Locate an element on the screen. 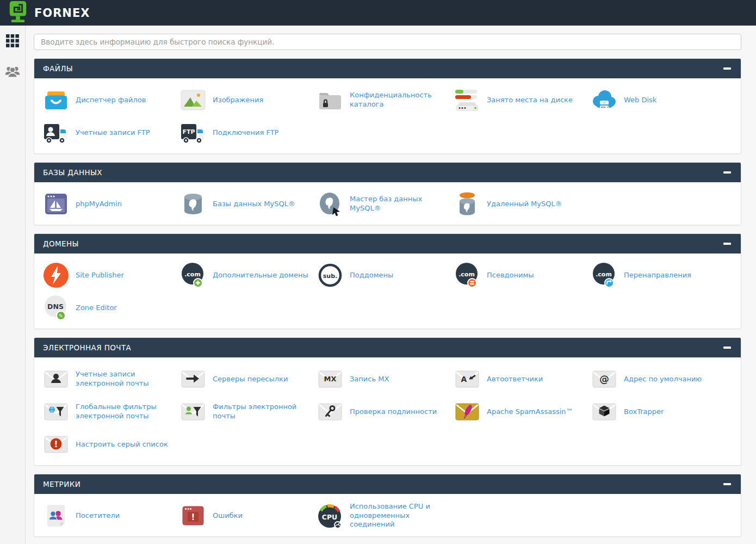  user-groups-icon is located at coordinates (13, 73).